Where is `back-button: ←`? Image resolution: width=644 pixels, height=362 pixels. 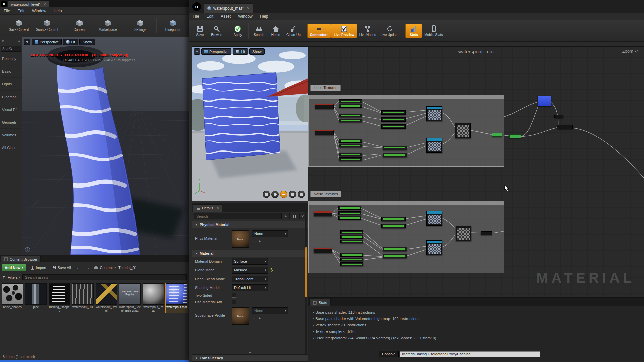 back-button: ← is located at coordinates (78, 267).